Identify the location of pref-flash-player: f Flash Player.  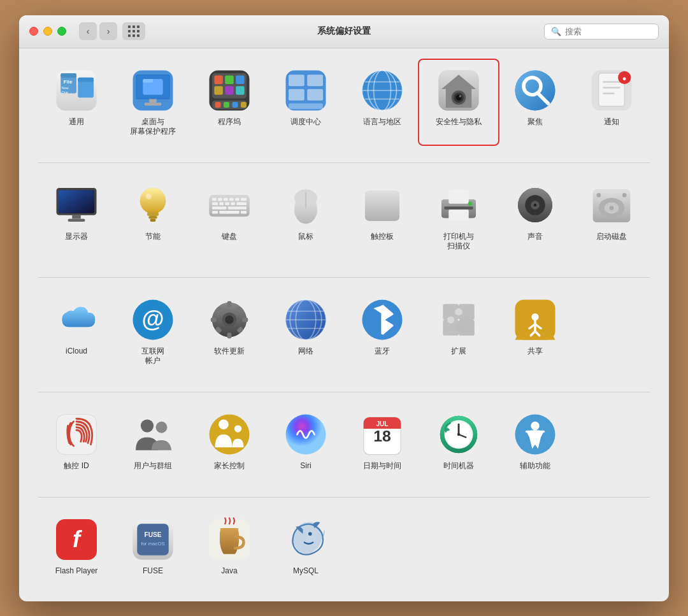
(76, 547).